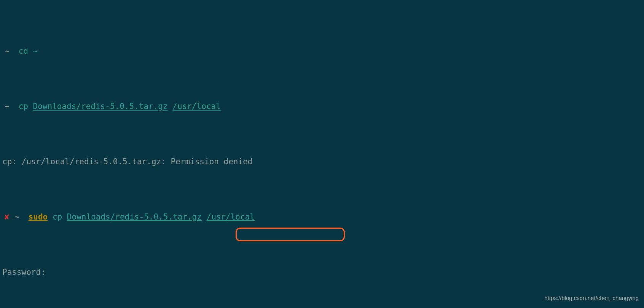  I want to click on error-output: cp: /usr/local/redis-5.0.5.tar.gz: Permi…, so click(322, 162).